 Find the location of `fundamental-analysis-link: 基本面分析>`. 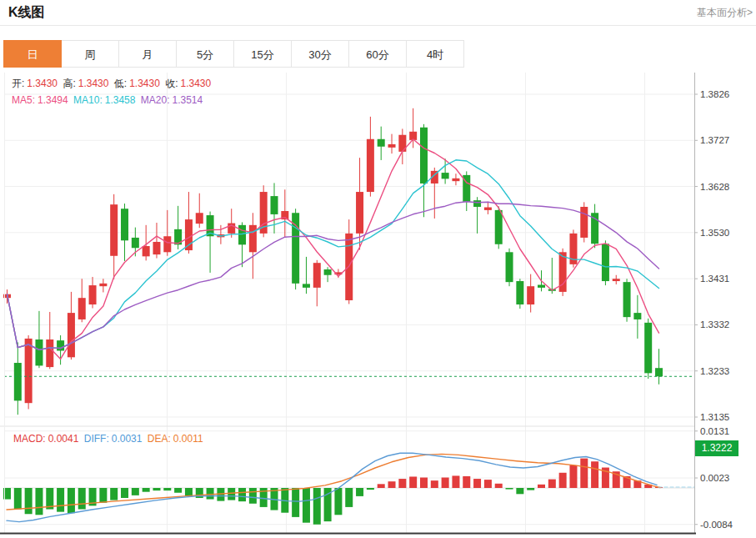

fundamental-analysis-link: 基本面分析> is located at coordinates (725, 13).